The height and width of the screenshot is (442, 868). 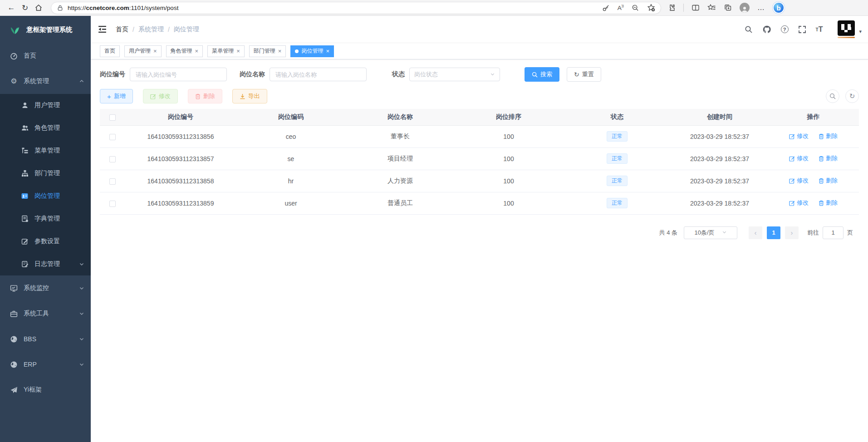 What do you see at coordinates (852, 96) in the screenshot?
I see `refresh-table-button: ↻` at bounding box center [852, 96].